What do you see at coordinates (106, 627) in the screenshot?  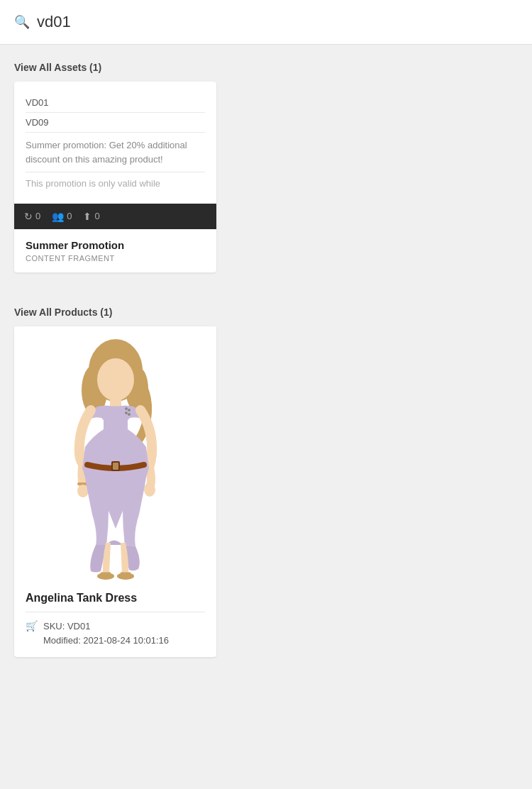 I see `product-sku: SKU: VD01` at bounding box center [106, 627].